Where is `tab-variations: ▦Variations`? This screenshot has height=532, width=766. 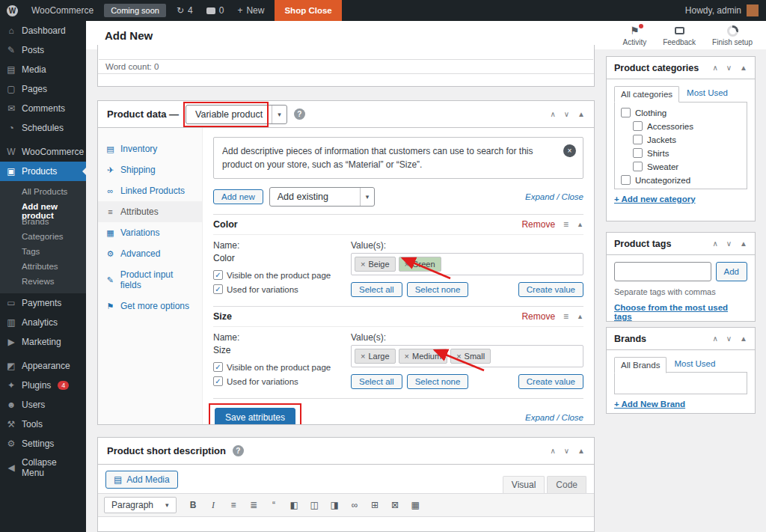 tab-variations: ▦Variations is located at coordinates (150, 233).